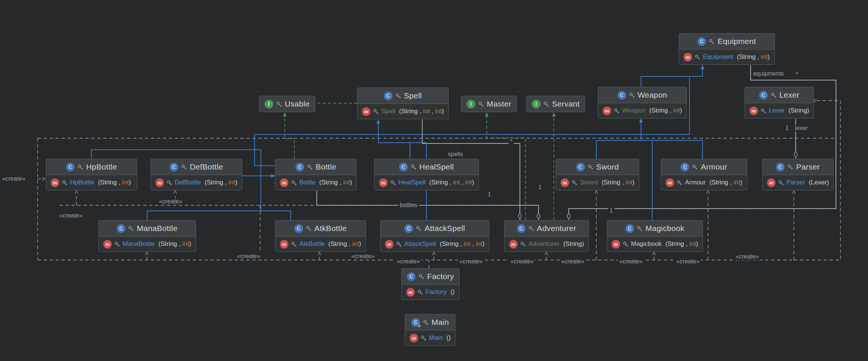 This screenshot has height=361, width=868. What do you see at coordinates (196, 174) in the screenshot?
I see `class-node-defbottle: CDefBottlemDefBottle(String , int)` at bounding box center [196, 174].